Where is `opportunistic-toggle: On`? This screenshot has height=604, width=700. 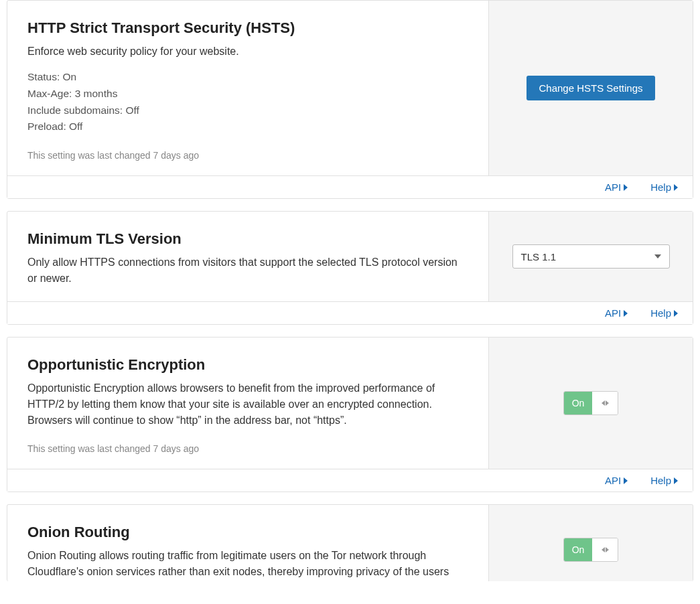 opportunistic-toggle: On is located at coordinates (591, 403).